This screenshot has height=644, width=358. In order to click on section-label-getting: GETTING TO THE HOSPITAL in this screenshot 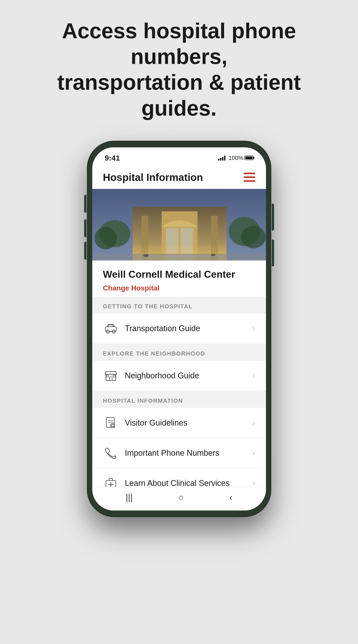, I will do `click(148, 306)`.